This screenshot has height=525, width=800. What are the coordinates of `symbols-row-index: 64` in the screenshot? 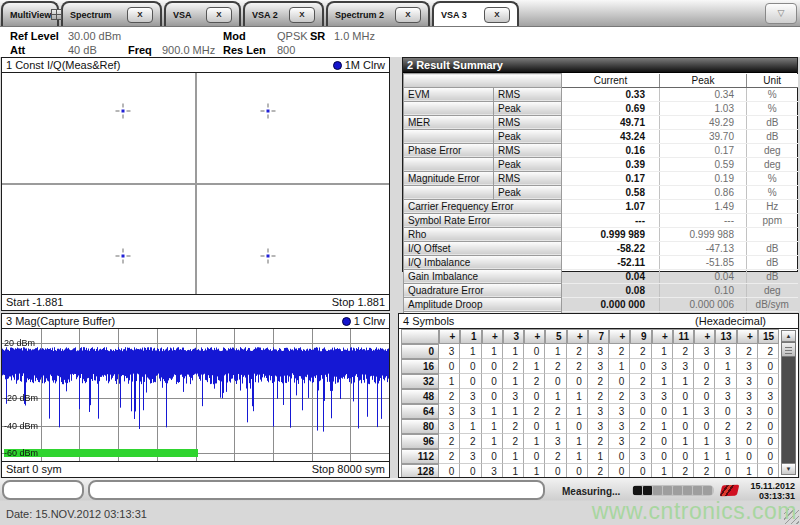 It's located at (420, 412).